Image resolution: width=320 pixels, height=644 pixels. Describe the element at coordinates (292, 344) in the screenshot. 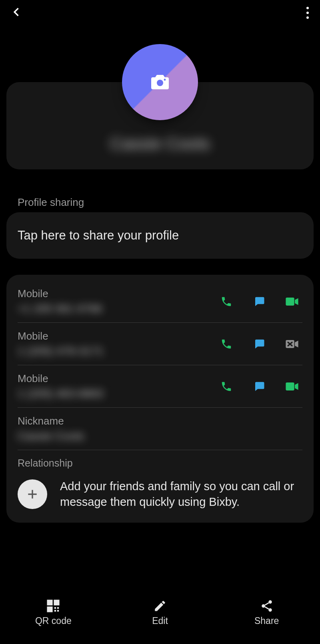

I see `video-off-icon` at that location.